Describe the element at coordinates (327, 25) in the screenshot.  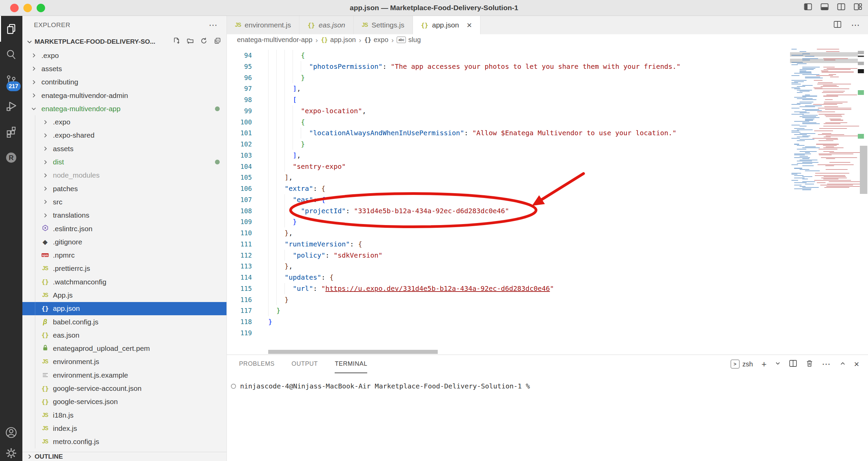
I see `tab-eas.json: {}eas.json` at that location.